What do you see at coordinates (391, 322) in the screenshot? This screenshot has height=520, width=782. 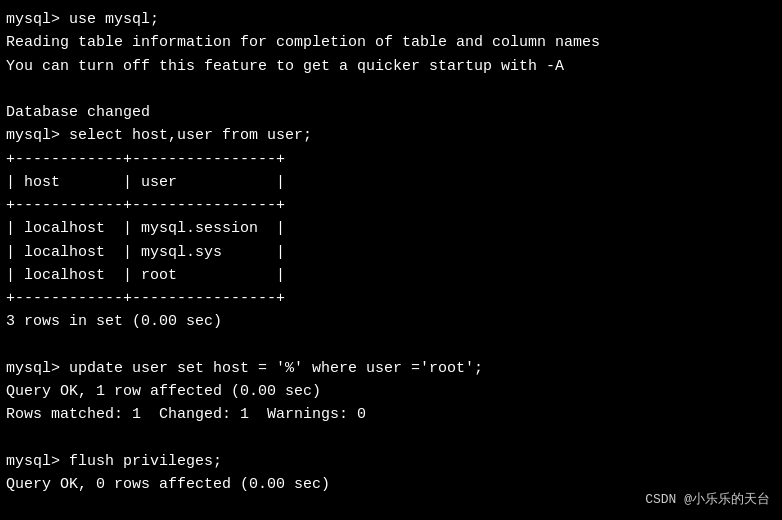 I see `terminal-line: 3 rows in set (0.00 sec)` at bounding box center [391, 322].